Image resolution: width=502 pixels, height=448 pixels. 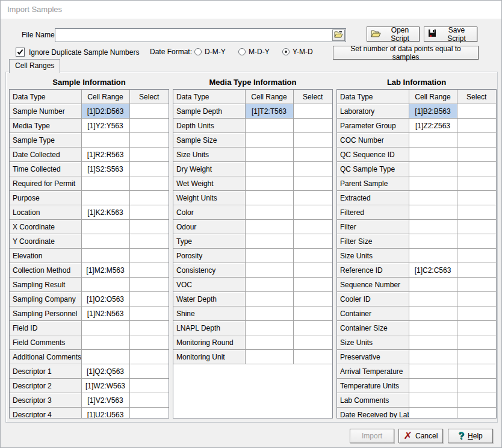 What do you see at coordinates (450, 34) in the screenshot?
I see `save-script-button: Save Script` at bounding box center [450, 34].